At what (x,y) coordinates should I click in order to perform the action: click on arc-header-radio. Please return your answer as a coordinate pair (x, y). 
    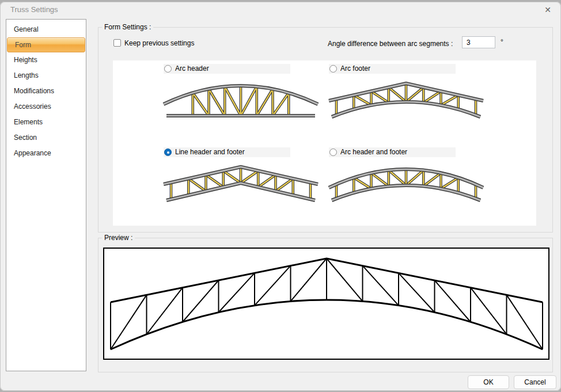
    Looking at the image, I should click on (168, 69).